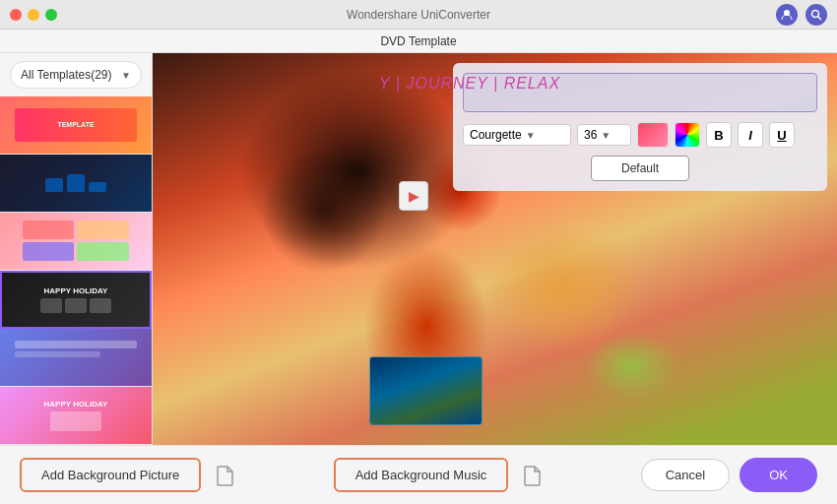 This screenshot has height=504, width=837. What do you see at coordinates (76, 75) in the screenshot?
I see `sidebar-header: All Templates(29) ▼` at bounding box center [76, 75].